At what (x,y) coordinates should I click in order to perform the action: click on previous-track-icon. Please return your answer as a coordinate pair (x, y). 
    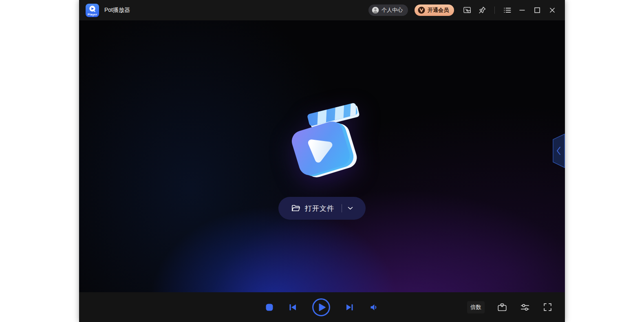
    Looking at the image, I should click on (293, 307).